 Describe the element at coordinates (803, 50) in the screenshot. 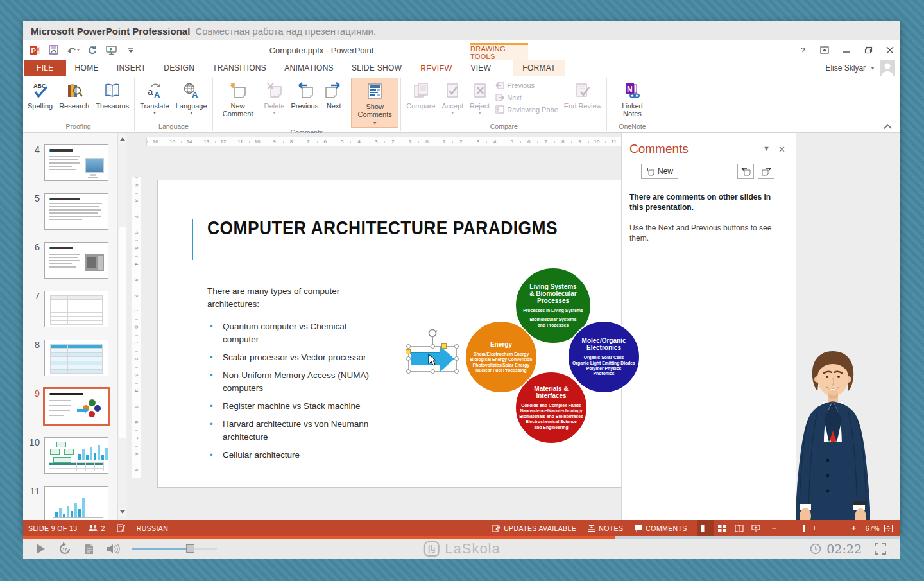

I see `help-button: ?` at that location.